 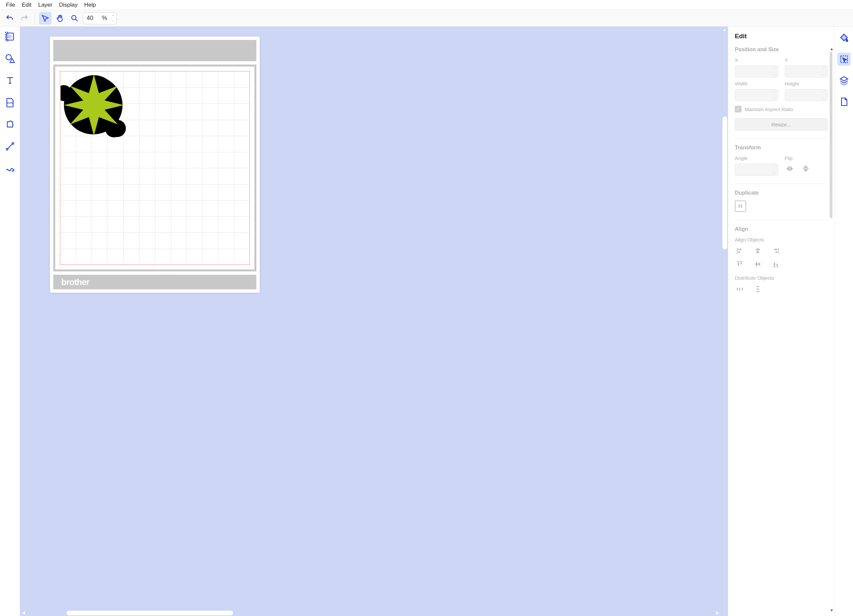 I want to click on align-heading: Align, so click(x=782, y=229).